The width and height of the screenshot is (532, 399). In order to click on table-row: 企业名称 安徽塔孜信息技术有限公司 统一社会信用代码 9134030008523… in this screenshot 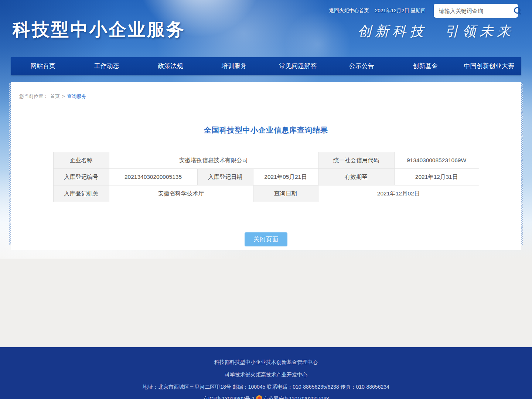, I will do `click(266, 160)`.